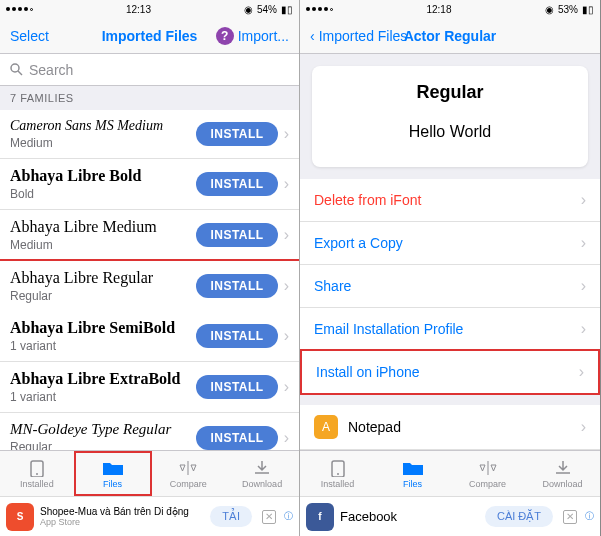  Describe the element at coordinates (103, 194) in the screenshot. I see `font-variant: Bold` at that location.